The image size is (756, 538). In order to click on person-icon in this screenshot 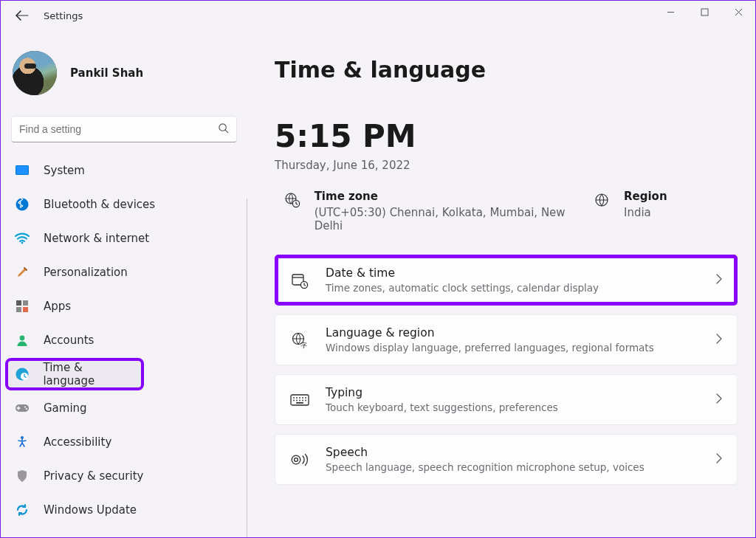, I will do `click(22, 340)`.